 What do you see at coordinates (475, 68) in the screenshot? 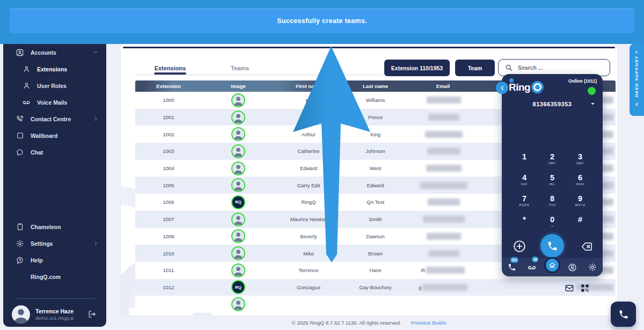
I see `team-button: Team` at bounding box center [475, 68].